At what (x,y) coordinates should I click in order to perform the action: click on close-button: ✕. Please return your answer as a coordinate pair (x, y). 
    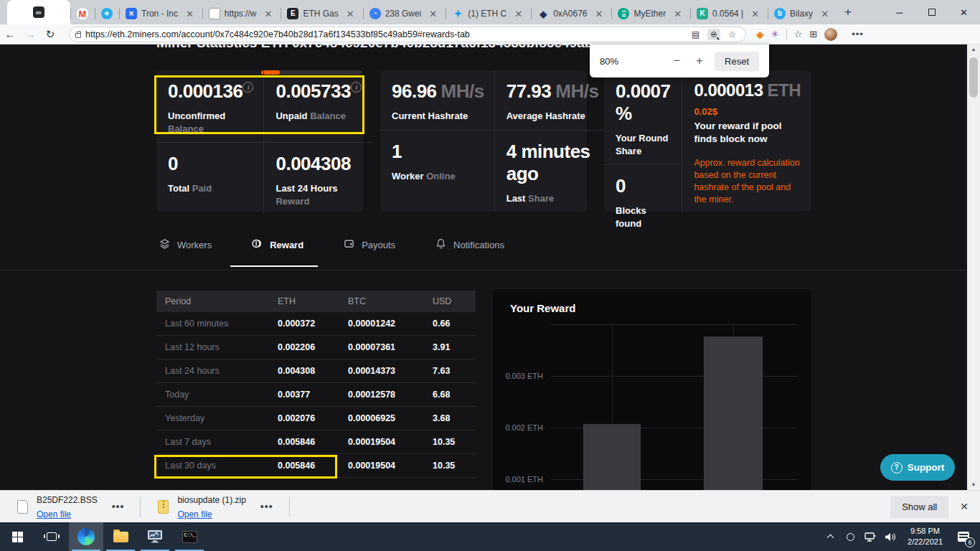
    Looking at the image, I should click on (964, 12).